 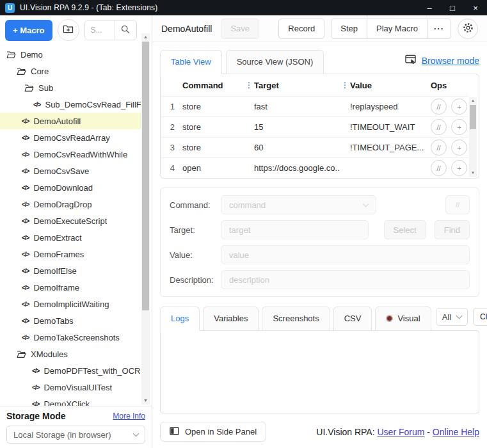 I want to click on search-input, so click(x=100, y=30).